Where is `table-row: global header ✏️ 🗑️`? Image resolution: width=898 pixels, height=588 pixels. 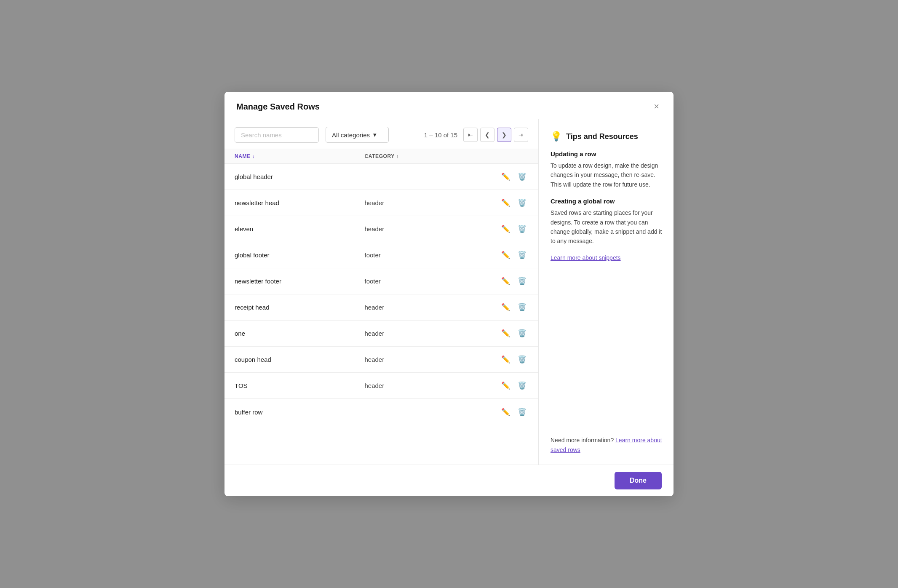
table-row: global header ✏️ 🗑️ is located at coordinates (382, 177).